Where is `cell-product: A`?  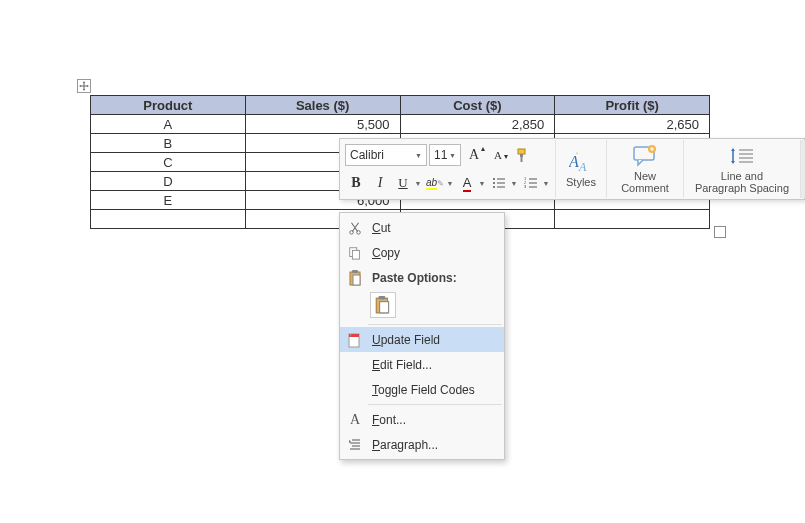
cell-product: A is located at coordinates (168, 124).